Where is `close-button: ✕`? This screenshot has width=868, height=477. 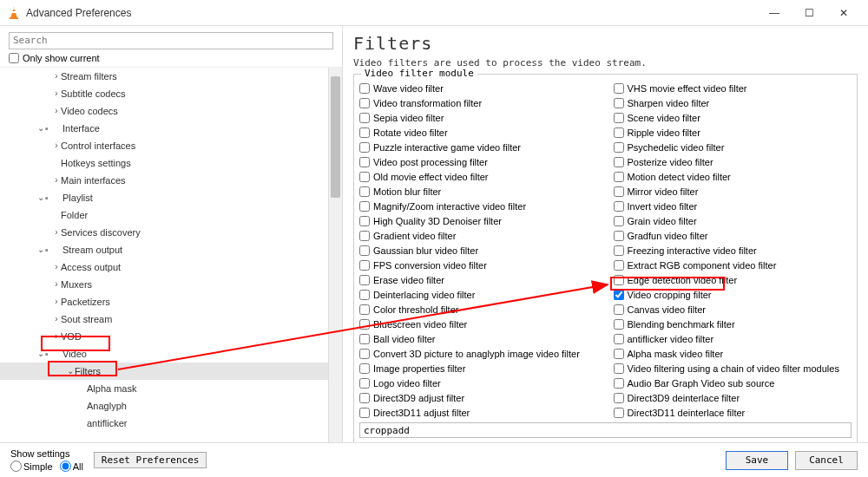
close-button: ✕ is located at coordinates (844, 13).